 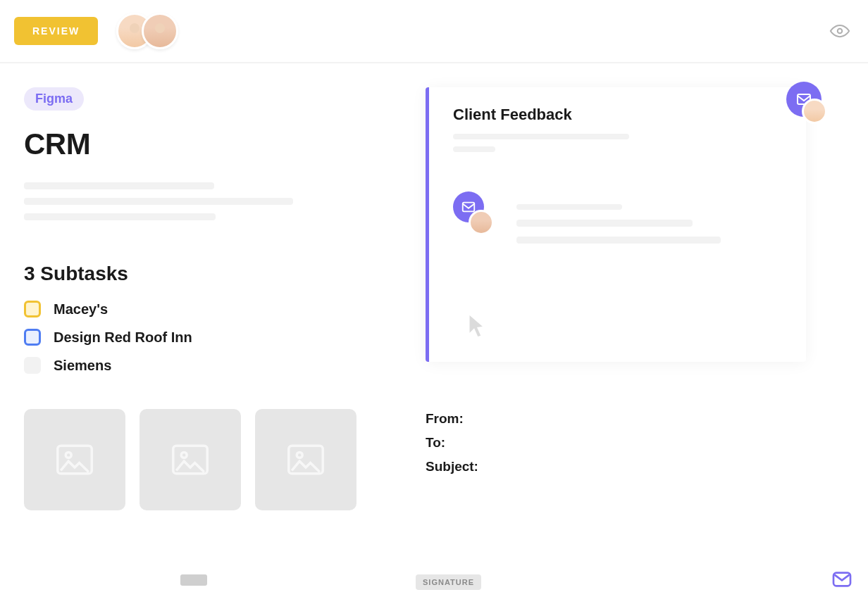 I want to click on task-title: CRM, so click(x=207, y=144).